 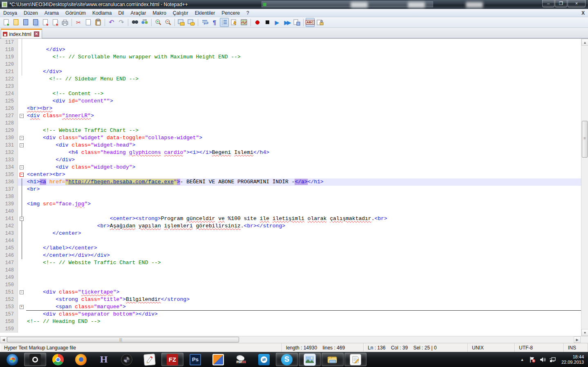 What do you see at coordinates (291, 189) in the screenshot?
I see `code-line-137: 137<br>` at bounding box center [291, 189].